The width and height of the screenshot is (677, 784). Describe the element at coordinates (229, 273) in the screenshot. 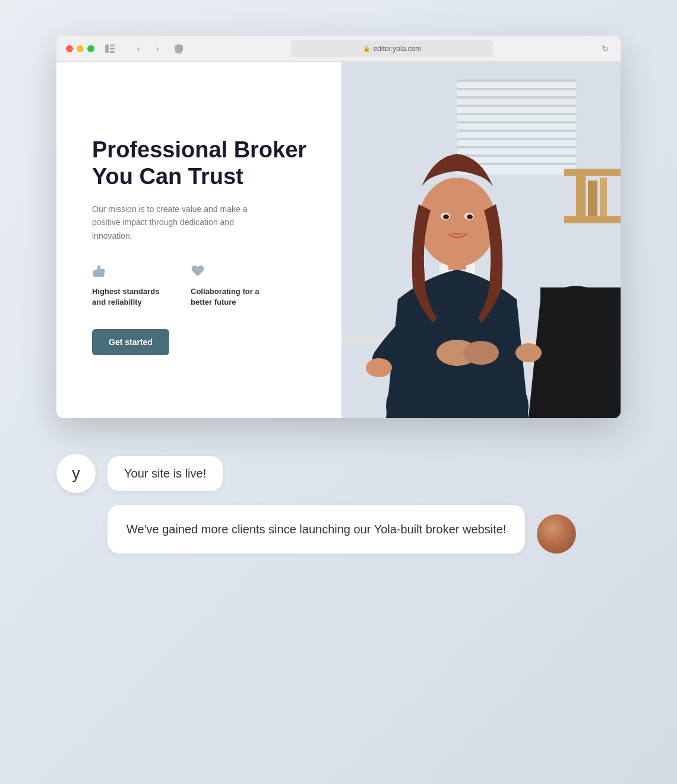

I see `heart-icon` at that location.